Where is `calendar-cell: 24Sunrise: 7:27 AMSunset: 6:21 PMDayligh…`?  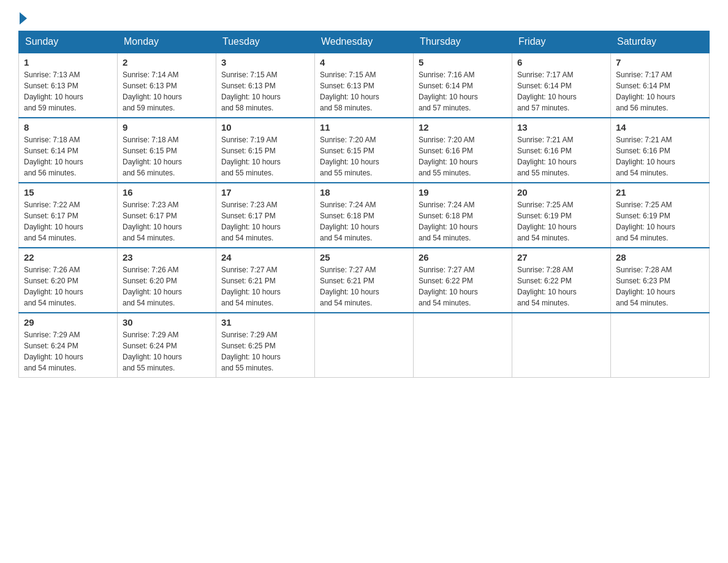 calendar-cell: 24Sunrise: 7:27 AMSunset: 6:21 PMDayligh… is located at coordinates (266, 280).